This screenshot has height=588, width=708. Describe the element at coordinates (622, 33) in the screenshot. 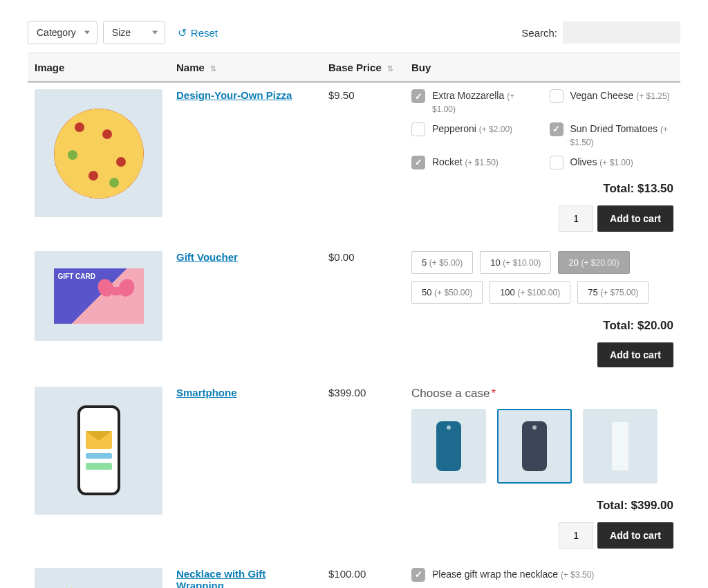

I see `search-input` at that location.